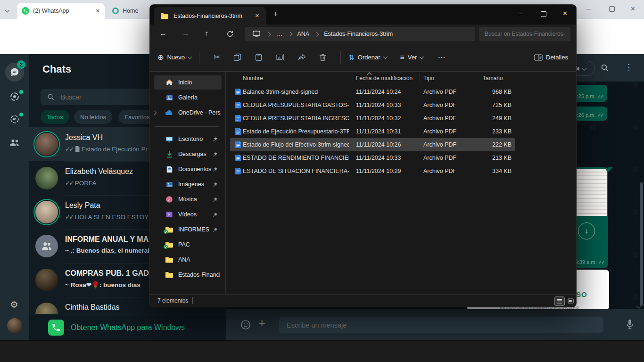  I want to click on sidebar-splitter, so click(225, 185).